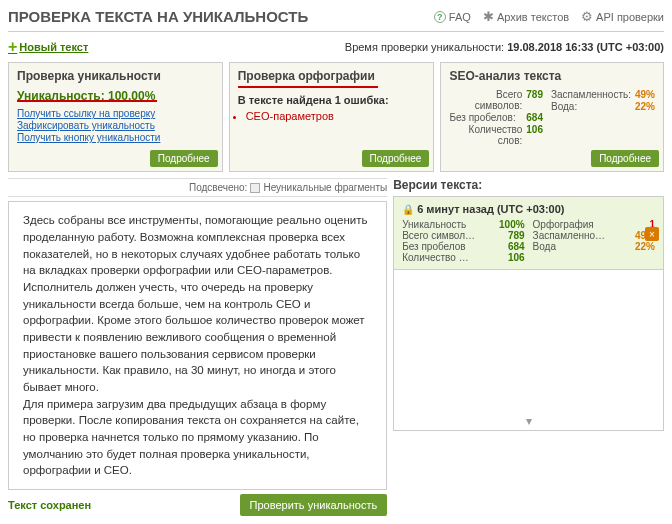 This screenshot has width=672, height=524. I want to click on help-icon: ?, so click(440, 17).